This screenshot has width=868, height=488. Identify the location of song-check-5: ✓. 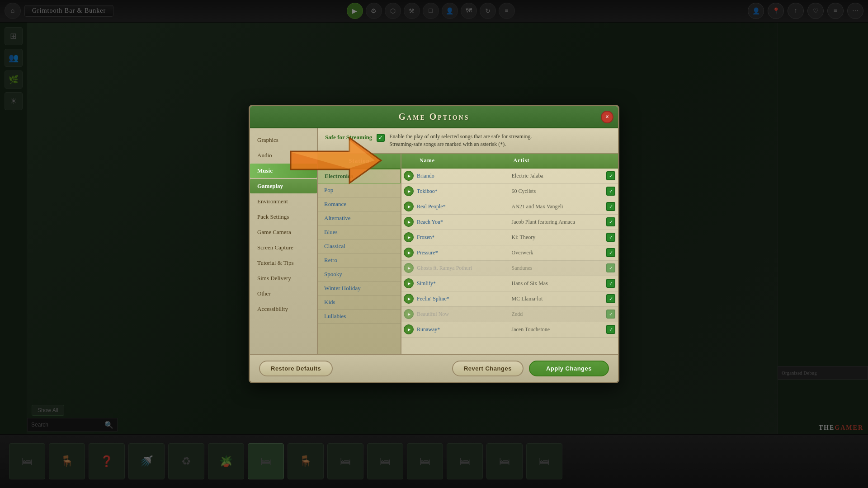
(611, 253).